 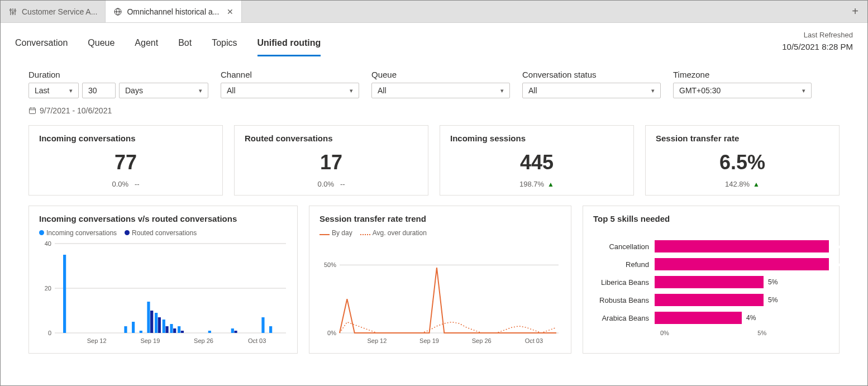 I want to click on channel-select: All ▾, so click(x=290, y=90).